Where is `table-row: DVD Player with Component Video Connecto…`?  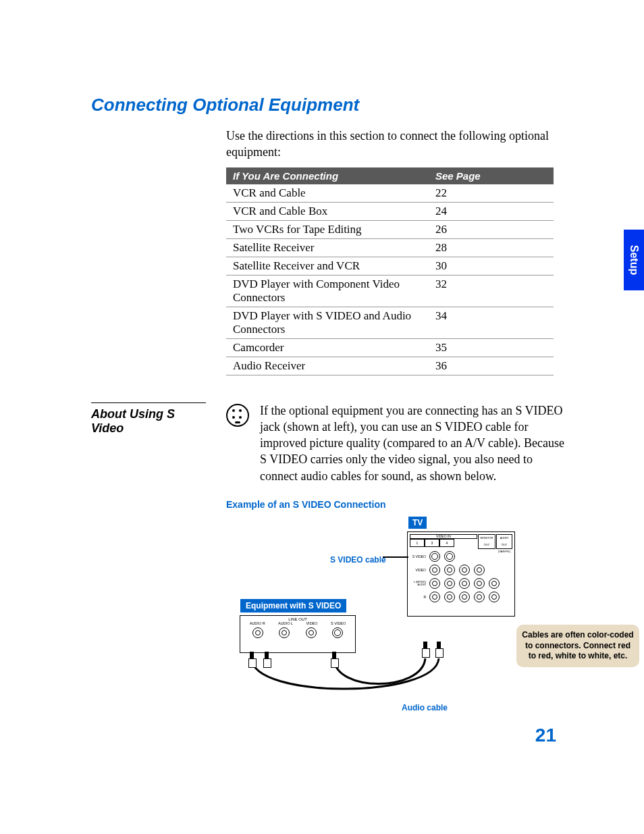 table-row: DVD Player with Component Video Connecto… is located at coordinates (390, 290).